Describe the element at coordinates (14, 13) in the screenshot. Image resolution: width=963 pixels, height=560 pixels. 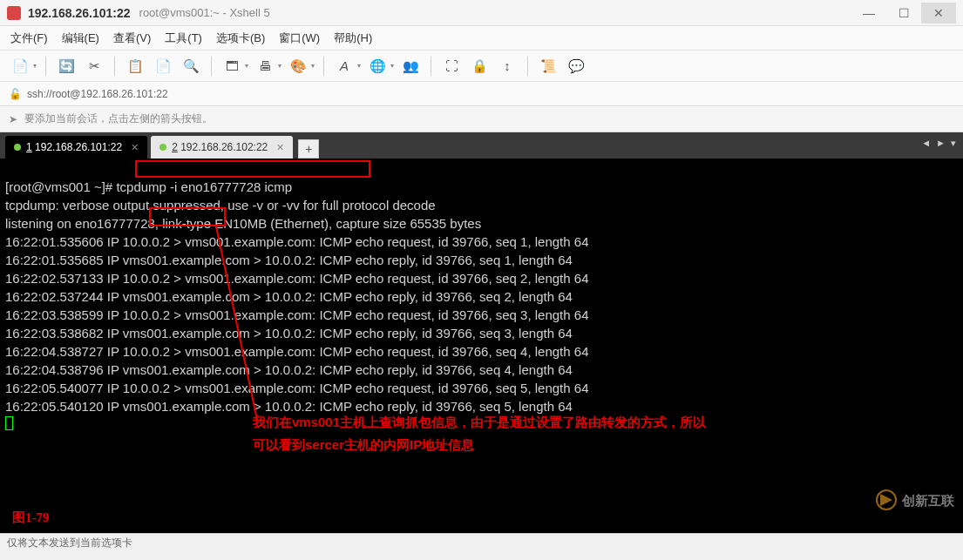
I see `app-icon` at that location.